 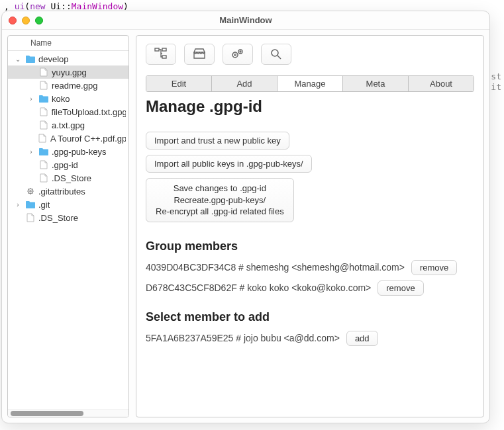 I want to click on member-text: 4039D04BC3DF34C8 # shemeshg <shemeshg@ho…, so click(x=276, y=267).